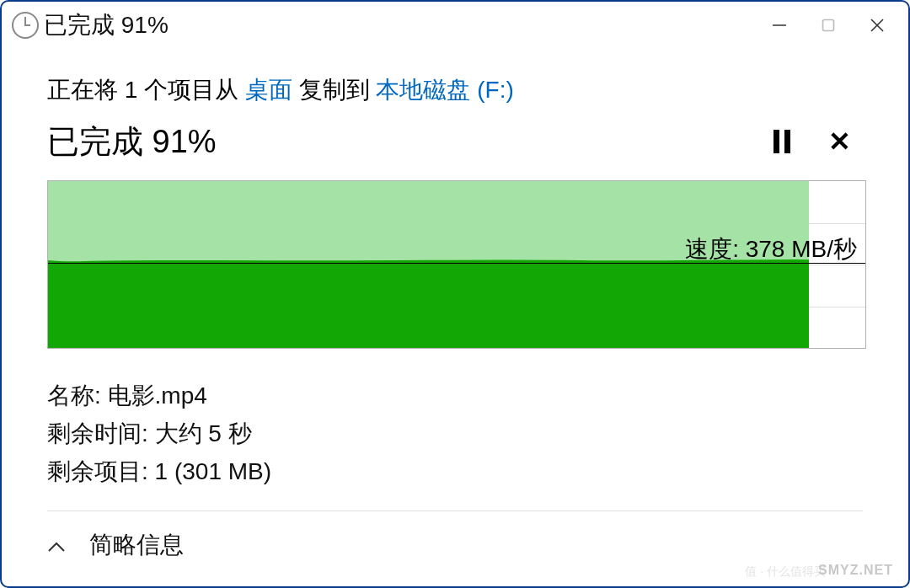 This screenshot has width=910, height=588. Describe the element at coordinates (455, 435) in the screenshot. I see `detail-time: 剩余时间: 大约 5 秒` at that location.